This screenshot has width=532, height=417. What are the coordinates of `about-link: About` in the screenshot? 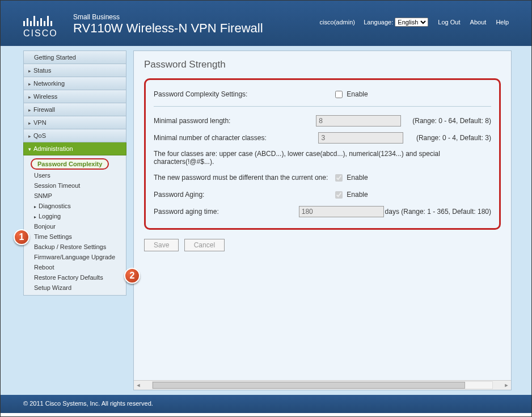 It's located at (479, 22).